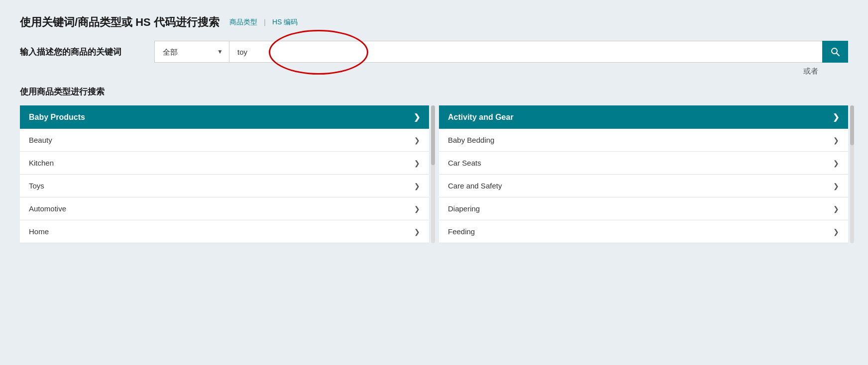  I want to click on search-label: 输入描述您的商品的关键词, so click(85, 52).